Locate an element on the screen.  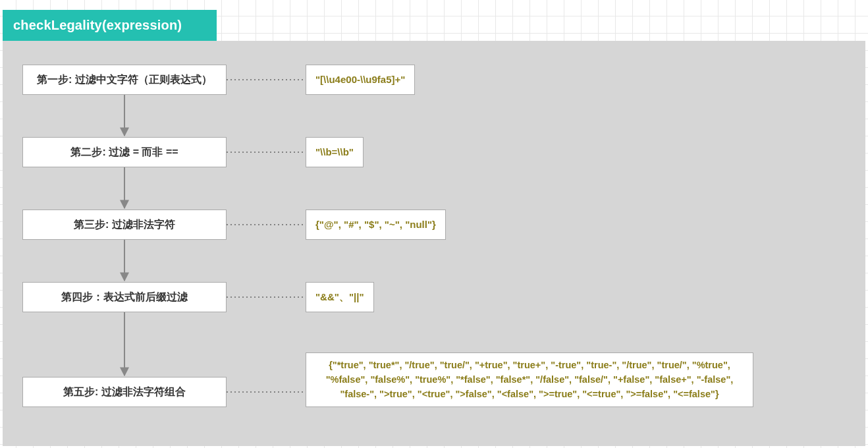
step-2-detail: "\\b=\\b" is located at coordinates (335, 152).